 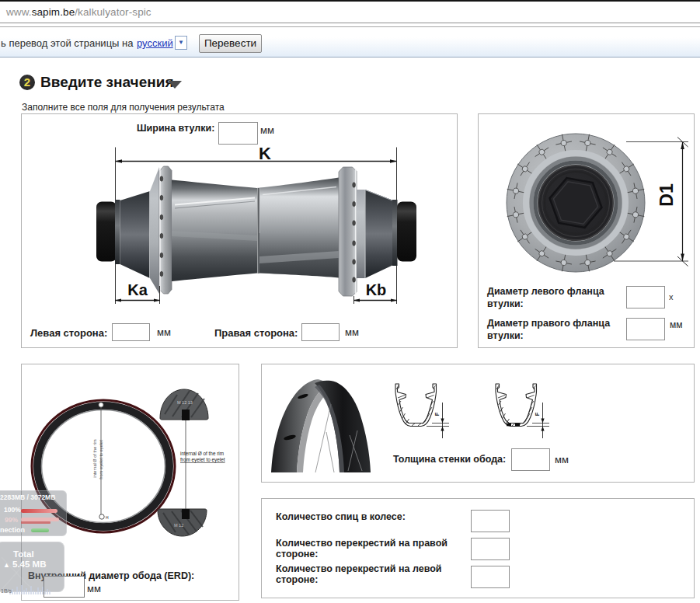 I want to click on svg-text: K, so click(x=265, y=154).